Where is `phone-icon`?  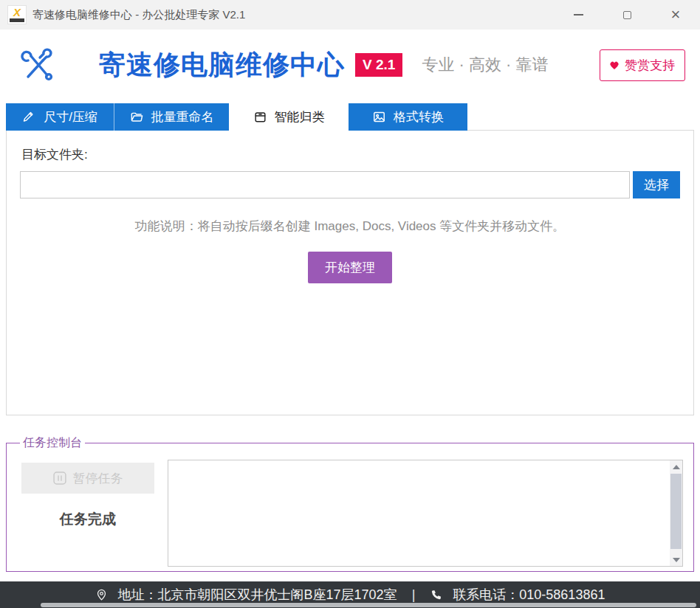 phone-icon is located at coordinates (436, 595).